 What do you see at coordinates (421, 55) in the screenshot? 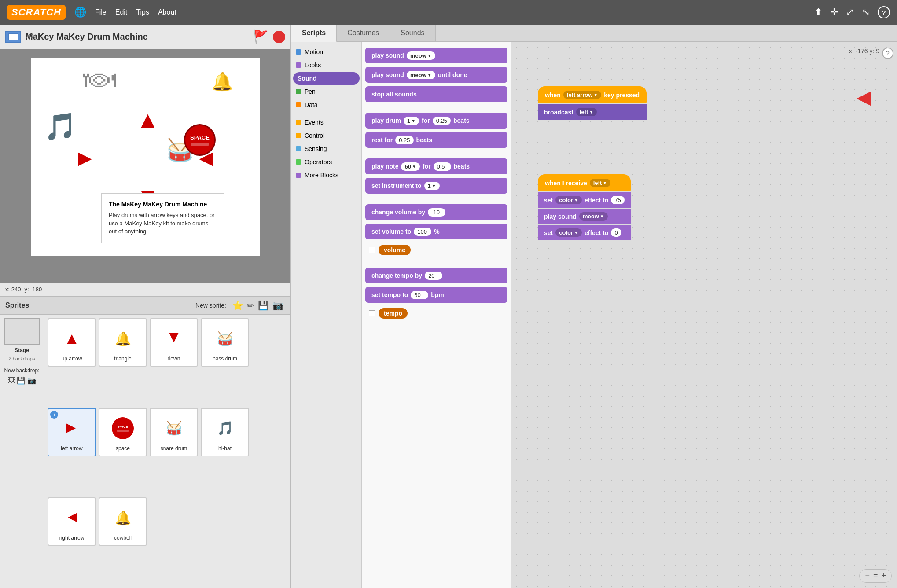
I see `block-play-sound-dropdown: meow` at bounding box center [421, 55].